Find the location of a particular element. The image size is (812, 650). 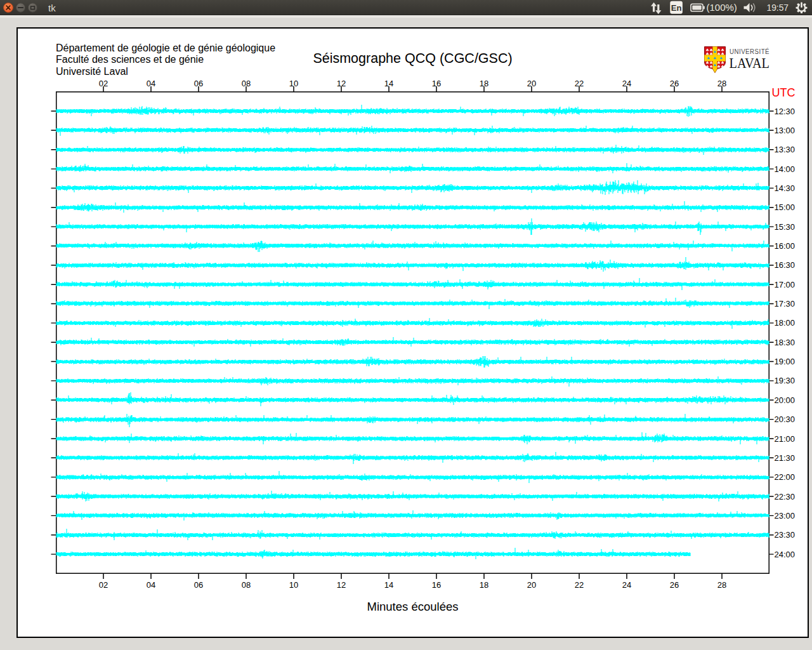

svg-text: 15:30 is located at coordinates (785, 227).